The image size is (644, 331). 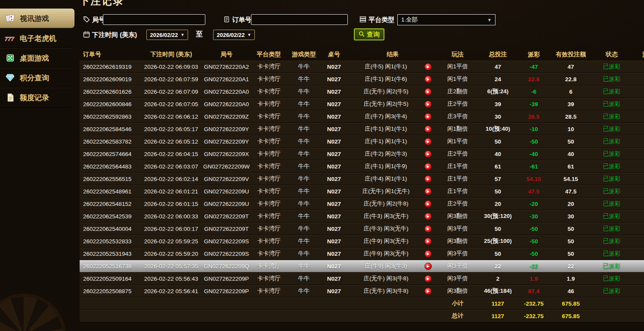 I want to click on cell-bet-time: 2026-02-22 06:09:03, so click(x=171, y=67).